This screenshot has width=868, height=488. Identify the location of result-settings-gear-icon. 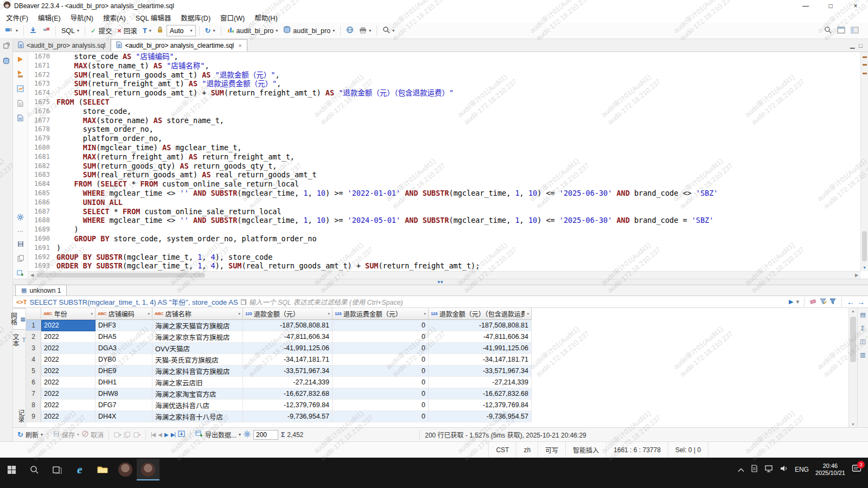
(247, 435).